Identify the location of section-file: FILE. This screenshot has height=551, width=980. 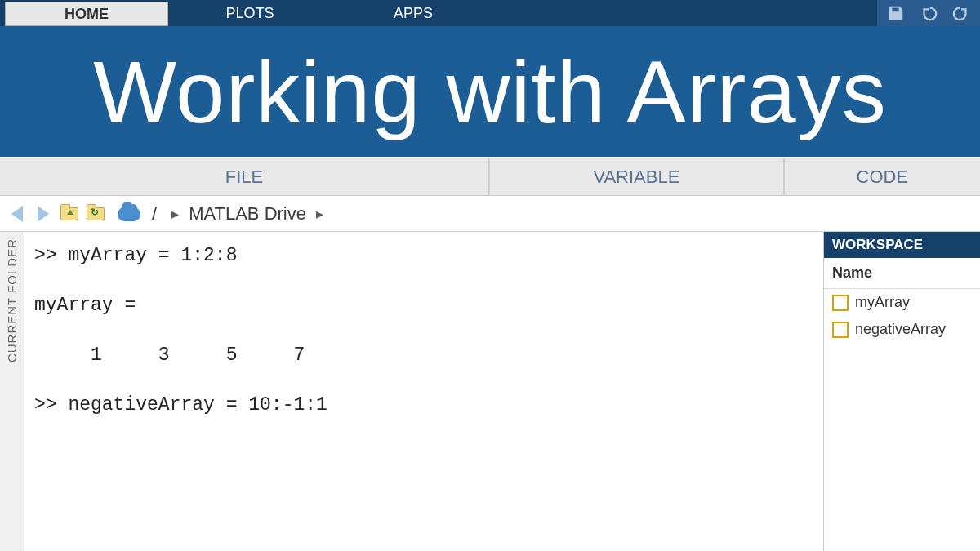
(245, 176).